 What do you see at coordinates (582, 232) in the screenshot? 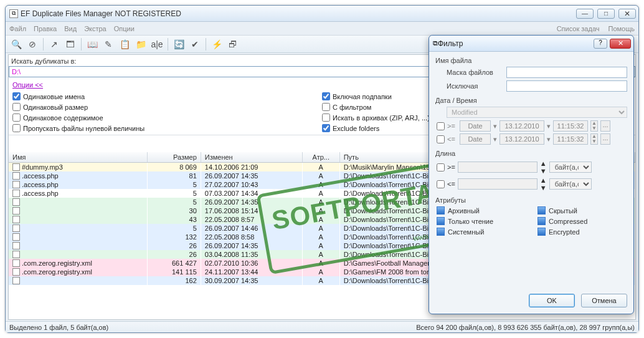
I see `attr-encrypted: Encrypted` at bounding box center [582, 232].